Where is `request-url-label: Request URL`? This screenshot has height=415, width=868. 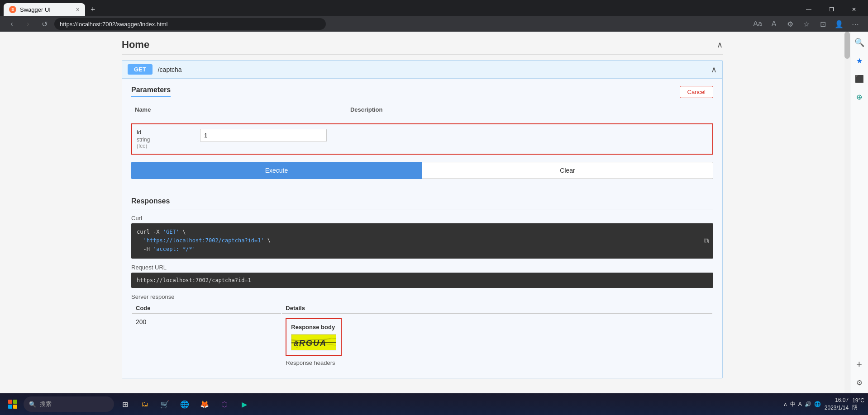
request-url-label: Request URL is located at coordinates (422, 268).